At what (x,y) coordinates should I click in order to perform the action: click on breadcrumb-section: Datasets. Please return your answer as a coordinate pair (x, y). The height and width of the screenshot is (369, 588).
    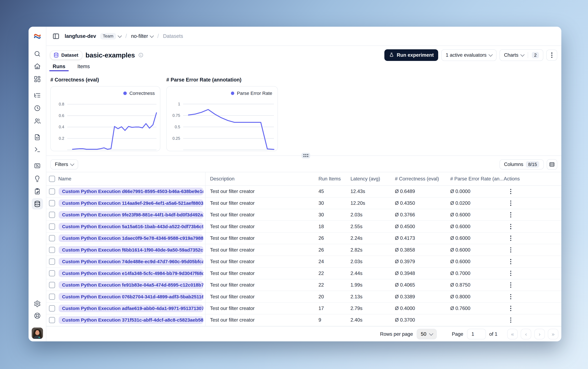
    Looking at the image, I should click on (173, 36).